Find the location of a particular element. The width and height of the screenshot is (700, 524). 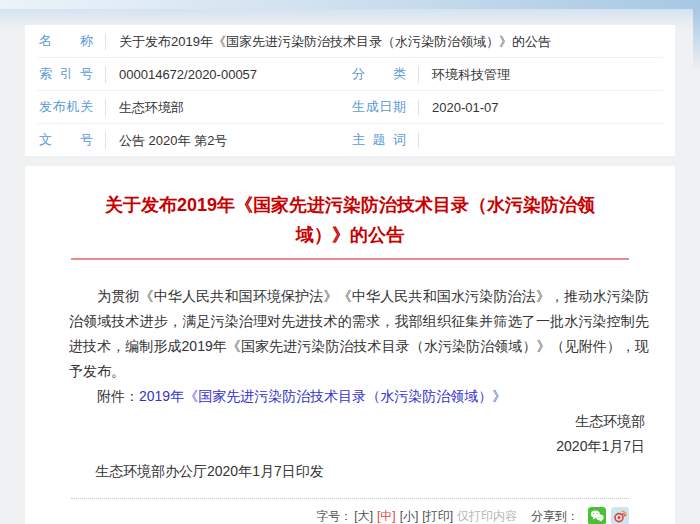

meta-cell-gen-date: 生成日期 2020-01-07 is located at coordinates (506, 107).